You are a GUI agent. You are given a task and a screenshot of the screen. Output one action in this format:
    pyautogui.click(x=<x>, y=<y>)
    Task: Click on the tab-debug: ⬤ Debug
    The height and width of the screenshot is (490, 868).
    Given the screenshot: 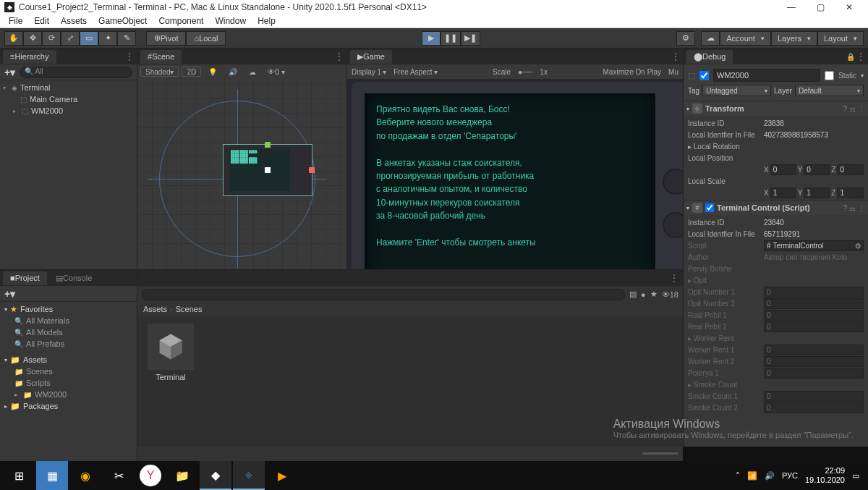 What is the action you would take?
    pyautogui.click(x=710, y=56)
    